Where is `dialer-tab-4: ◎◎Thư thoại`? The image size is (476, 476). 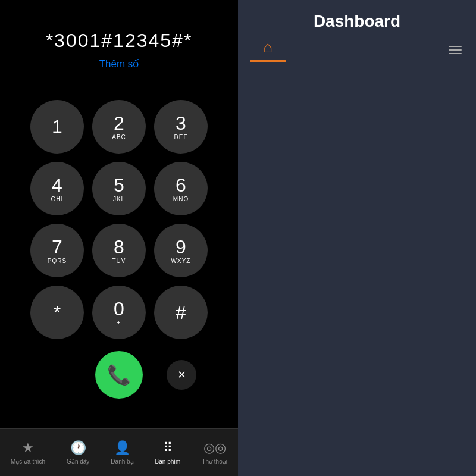
dialer-tab-4: ◎◎Thư thoại is located at coordinates (214, 452).